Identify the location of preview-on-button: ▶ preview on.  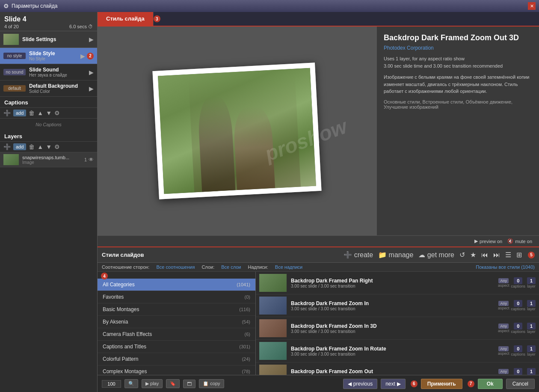
(489, 241).